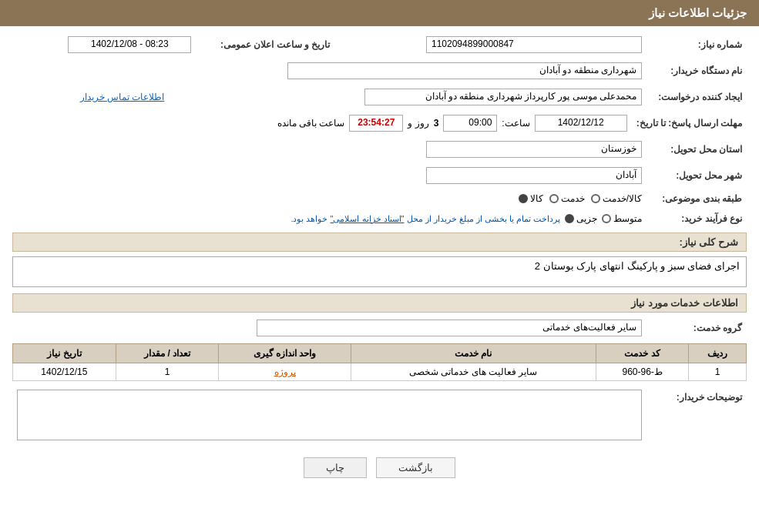  I want to click on need-desc-container: اجرای فضای سبز و پارکینگ انتهای پارک بوس…, so click(379, 272).